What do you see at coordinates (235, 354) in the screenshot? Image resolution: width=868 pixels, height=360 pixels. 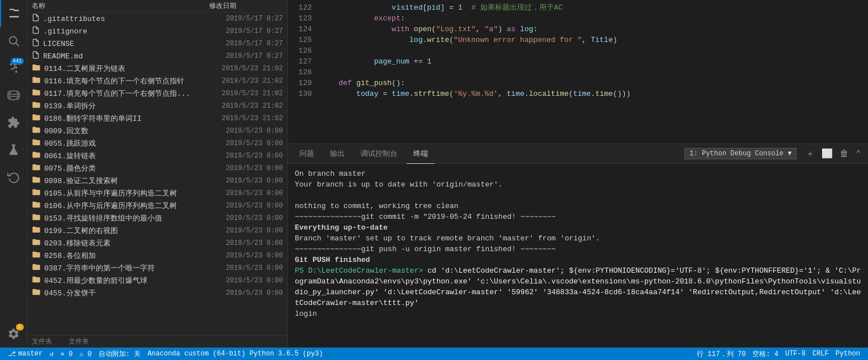 I see `interpreter-status: Anaconda custom (64-bit) Python 3.6.5 (p…` at bounding box center [235, 354].